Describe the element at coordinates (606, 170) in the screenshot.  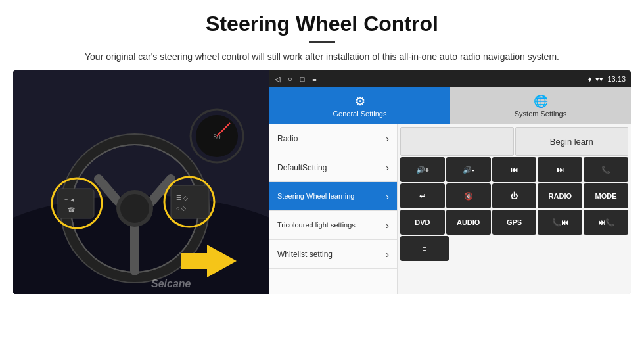
I see `phone-icon: 📞` at that location.